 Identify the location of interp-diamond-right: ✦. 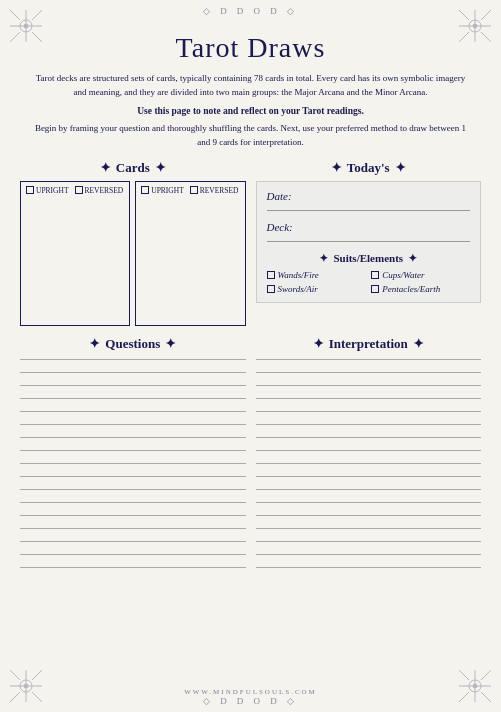
(418, 344).